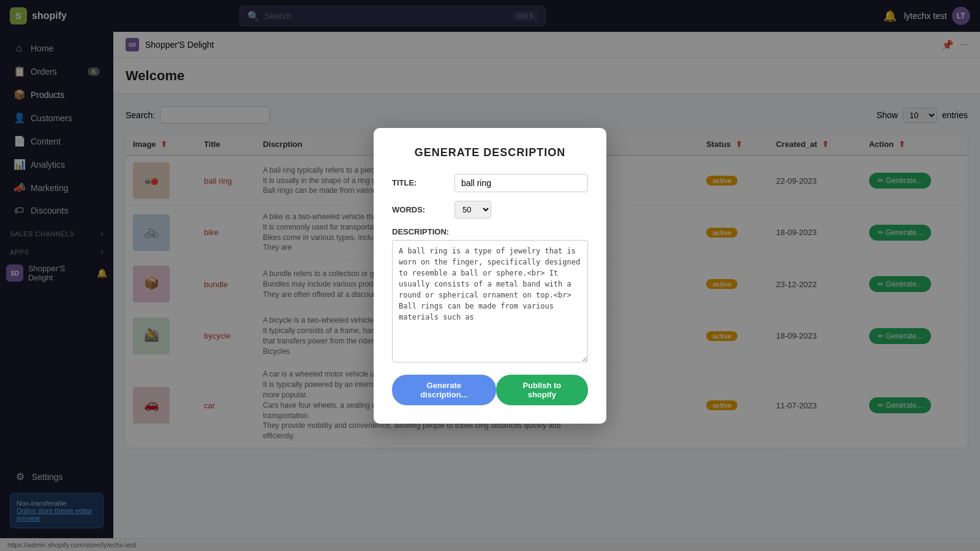 This screenshot has width=980, height=551. What do you see at coordinates (473, 209) in the screenshot?
I see `modal-words-select: 10 20 30 40 50 100` at bounding box center [473, 209].